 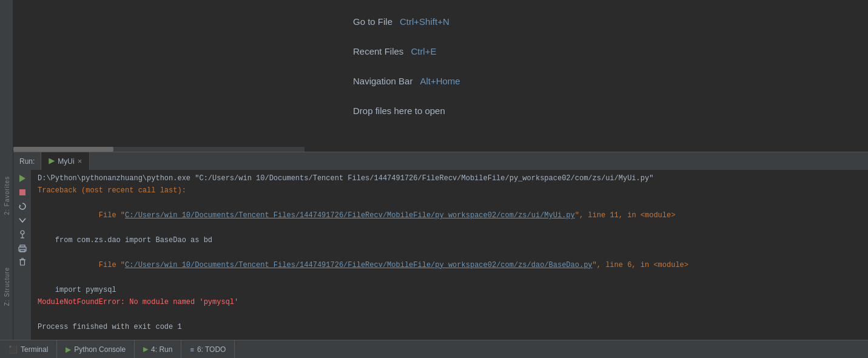 What do you see at coordinates (212, 350) in the screenshot?
I see `todo-label: 6: TODO` at bounding box center [212, 350].